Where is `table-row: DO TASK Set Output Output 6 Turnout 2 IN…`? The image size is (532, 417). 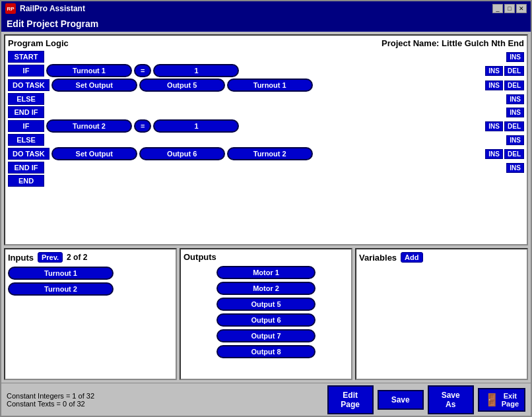 table-row: DO TASK Set Output Output 6 Turnout 2 IN… is located at coordinates (266, 154).